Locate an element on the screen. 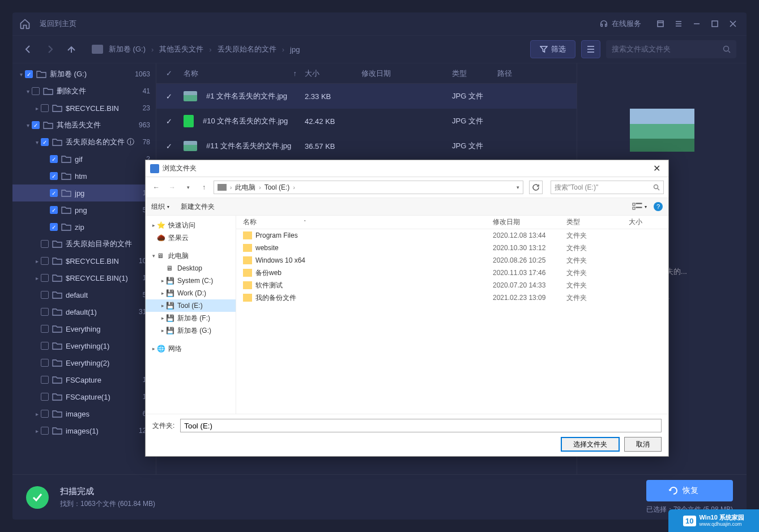 Image resolution: width=759 pixels, height=532 pixels. close-button is located at coordinates (733, 24).